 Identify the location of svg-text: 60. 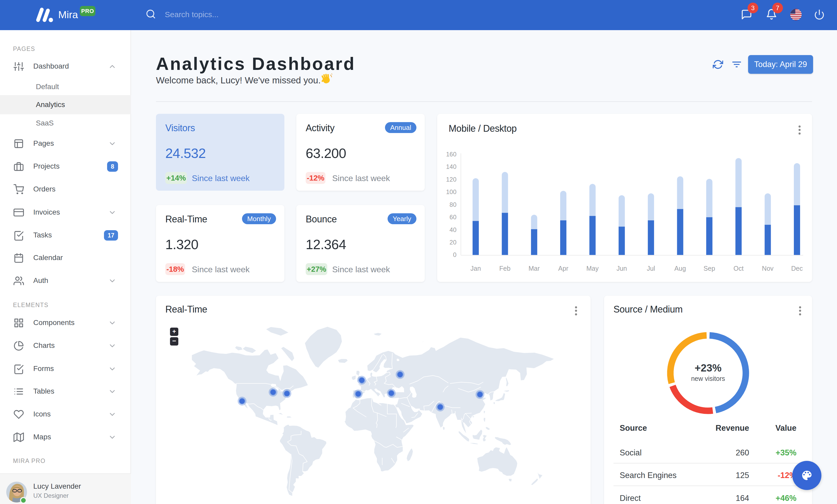
(453, 217).